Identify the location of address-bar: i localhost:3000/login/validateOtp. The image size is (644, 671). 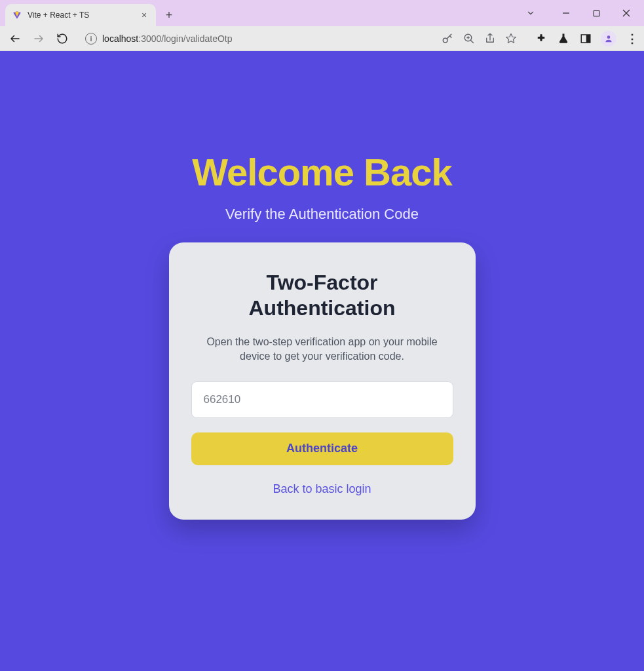
(301, 39).